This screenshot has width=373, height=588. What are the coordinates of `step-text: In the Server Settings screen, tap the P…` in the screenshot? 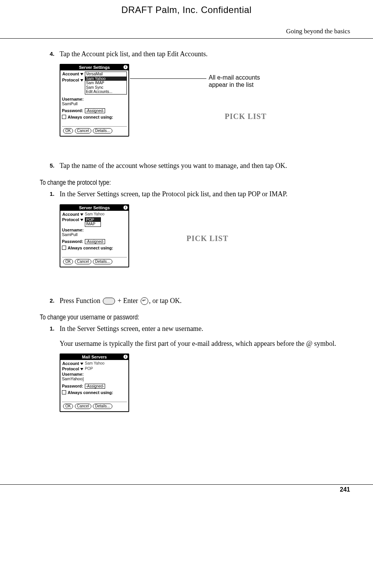 It's located at (205, 194).